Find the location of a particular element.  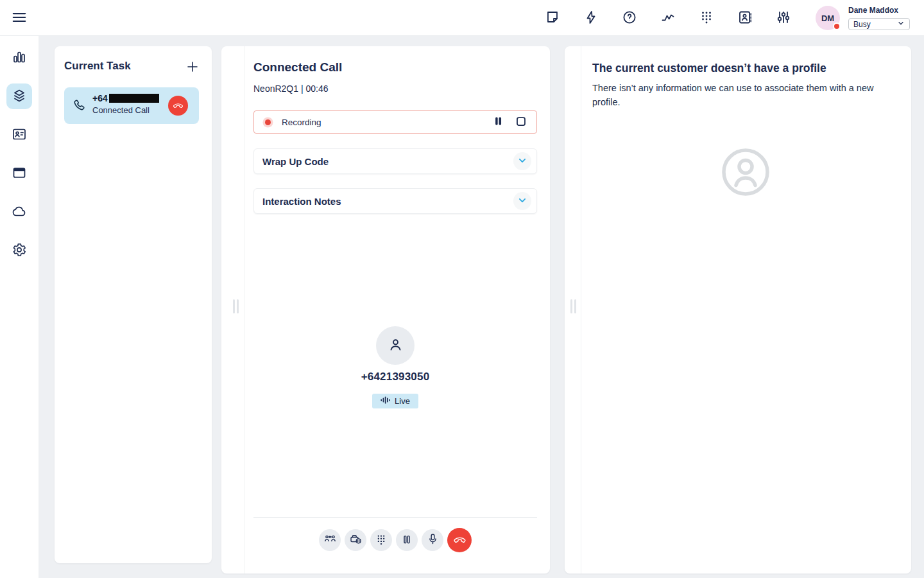

live-badge: Live is located at coordinates (395, 401).